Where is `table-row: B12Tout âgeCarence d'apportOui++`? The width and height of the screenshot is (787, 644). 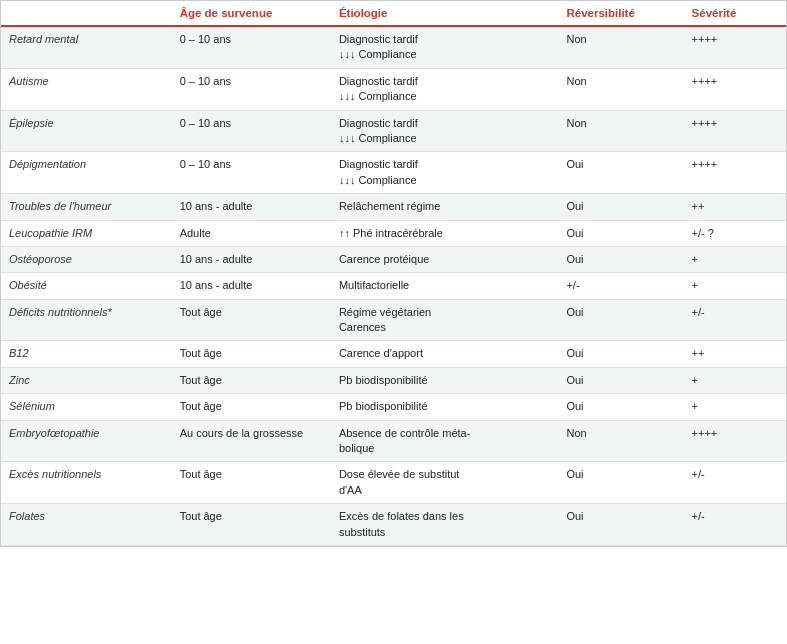 table-row: B12Tout âgeCarence d'apportOui++ is located at coordinates (394, 354).